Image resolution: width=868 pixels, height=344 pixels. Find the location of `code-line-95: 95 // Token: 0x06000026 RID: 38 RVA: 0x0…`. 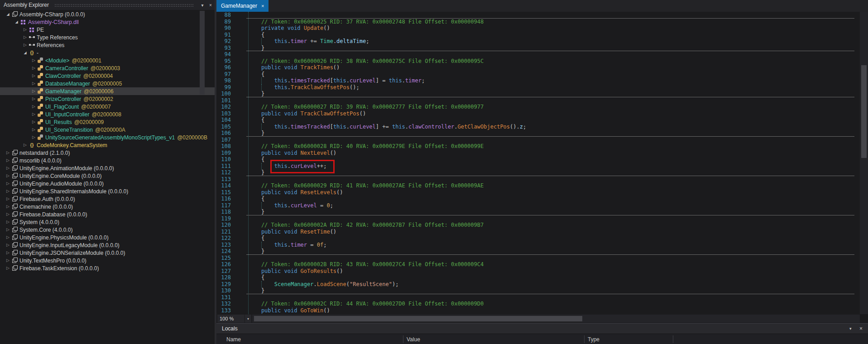

code-line-95: 95 // Token: 0x06000026 RID: 38 RVA: 0x0… is located at coordinates (538, 62).